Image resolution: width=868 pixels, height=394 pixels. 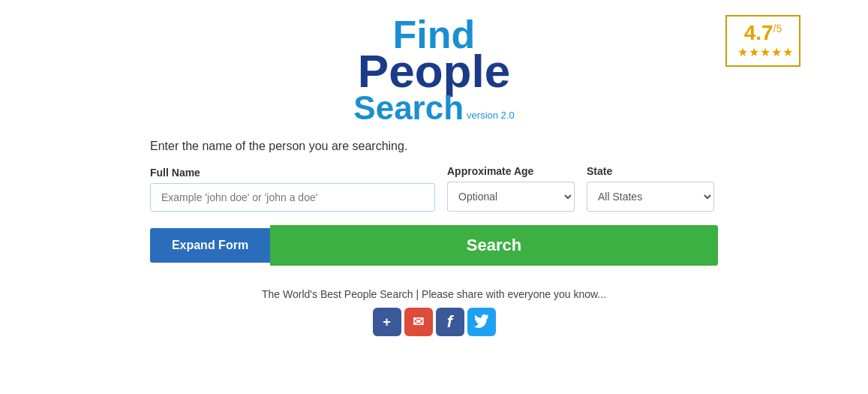 What do you see at coordinates (434, 188) in the screenshot?
I see `form-fields: Full Name Approximate Age Optional 18-25…` at bounding box center [434, 188].